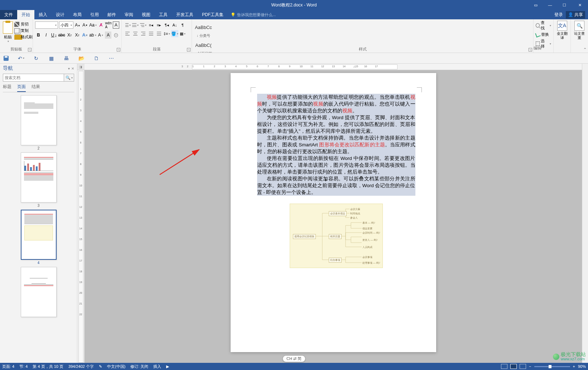 The width and height of the screenshot is (588, 370). Describe the element at coordinates (183, 25) in the screenshot. I see `show-marks-button: ¶` at that location.